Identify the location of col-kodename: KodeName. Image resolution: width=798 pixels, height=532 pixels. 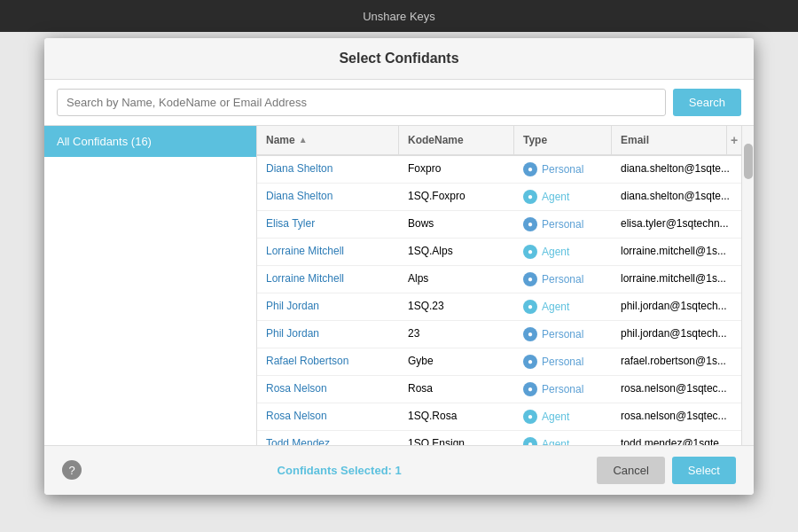
(457, 140).